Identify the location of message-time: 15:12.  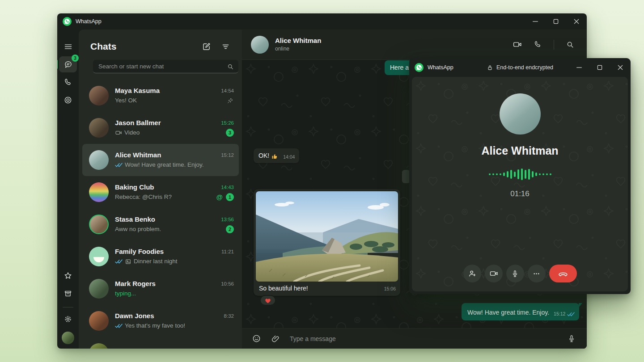
(559, 314).